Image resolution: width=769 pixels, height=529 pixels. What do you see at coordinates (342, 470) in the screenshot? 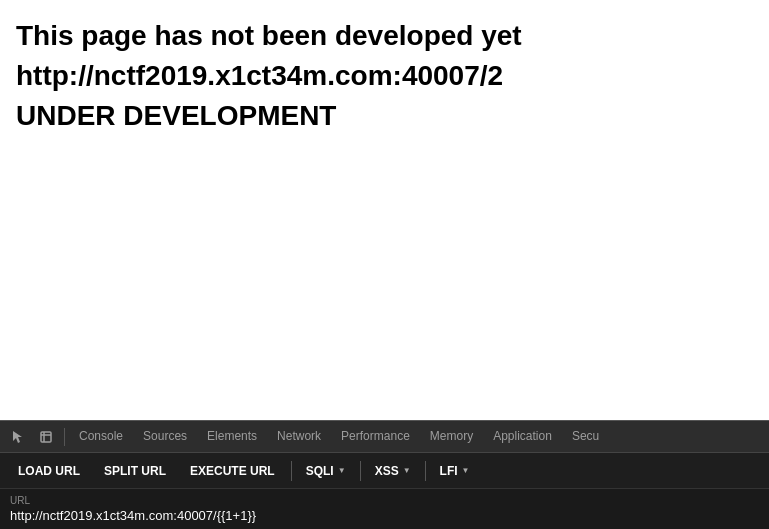
I see `sqli-arrow-icon: ▼` at bounding box center [342, 470].